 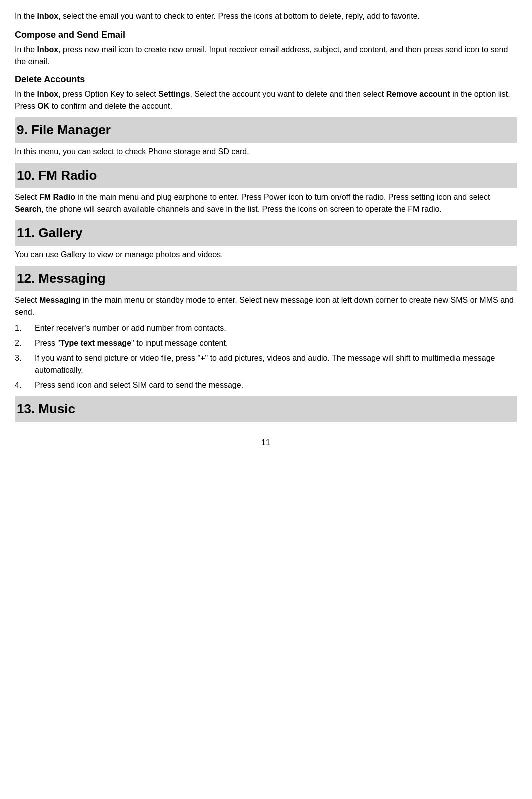 I want to click on compose-body: In the Inbox, press new mail icon to cre…, so click(x=266, y=56).